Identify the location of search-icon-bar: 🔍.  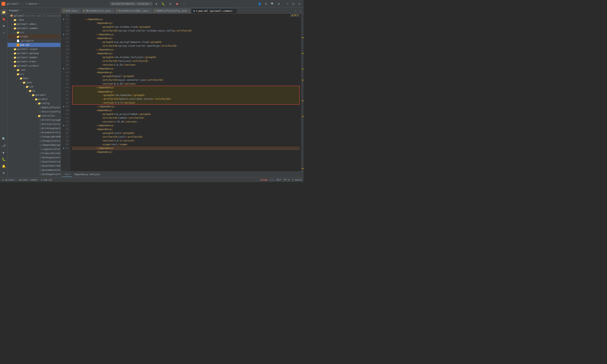
(4, 139).